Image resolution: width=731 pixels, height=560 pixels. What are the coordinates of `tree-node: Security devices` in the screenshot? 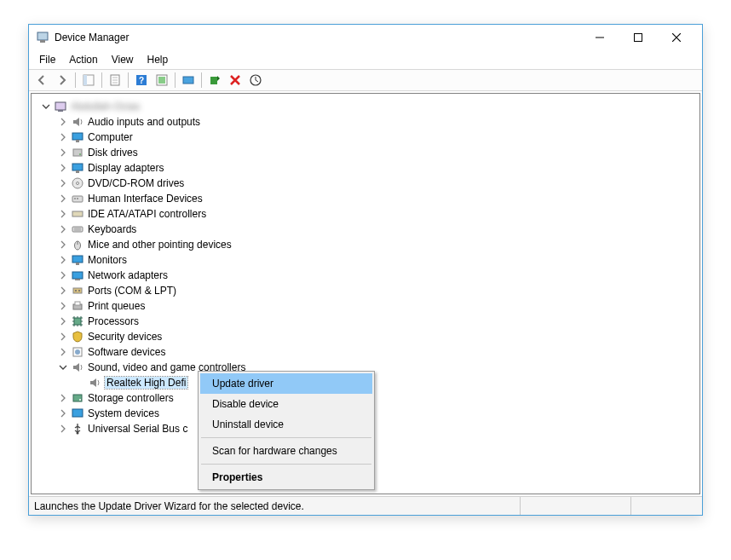 It's located at (366, 337).